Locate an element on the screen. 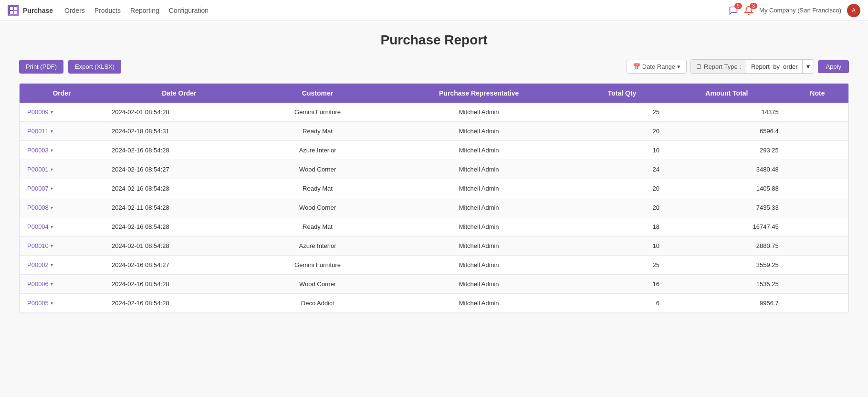 The height and width of the screenshot is (397, 868). report-type-label-text: Report Type : is located at coordinates (722, 67).